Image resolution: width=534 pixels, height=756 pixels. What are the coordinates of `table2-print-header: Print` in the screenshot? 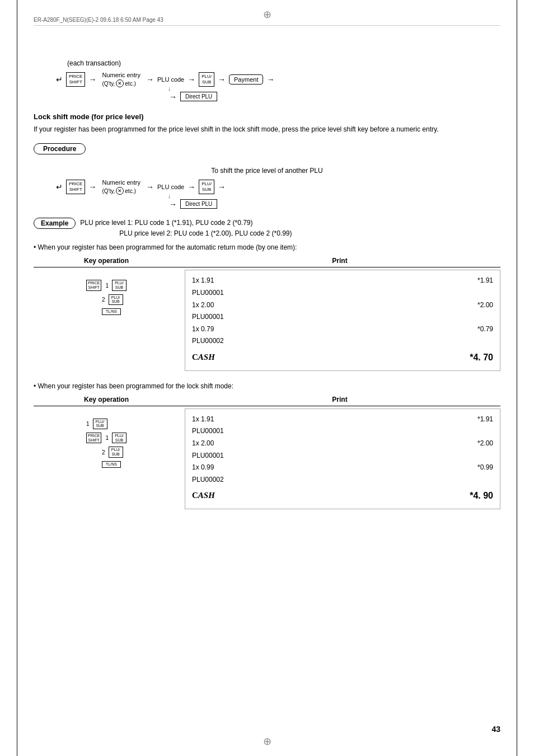 It's located at (340, 401).